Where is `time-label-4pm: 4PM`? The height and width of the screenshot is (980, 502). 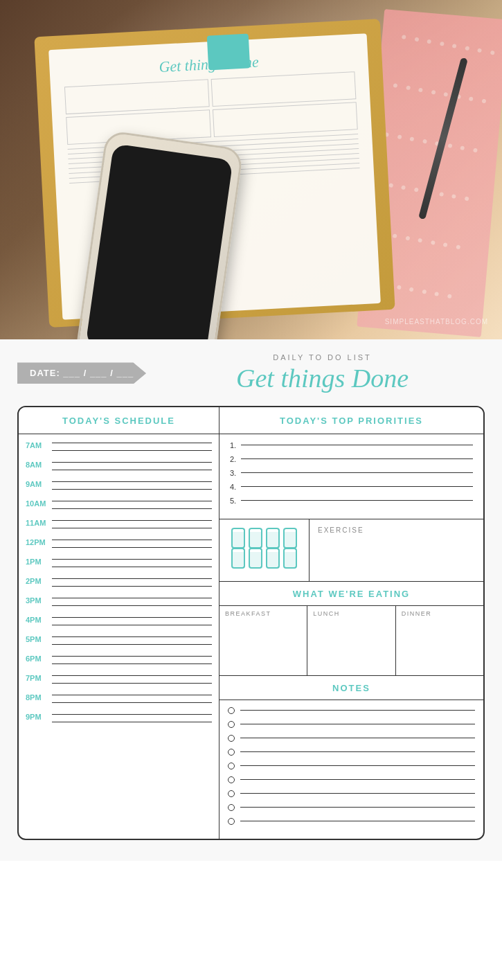
time-label-4pm: 4PM is located at coordinates (39, 619).